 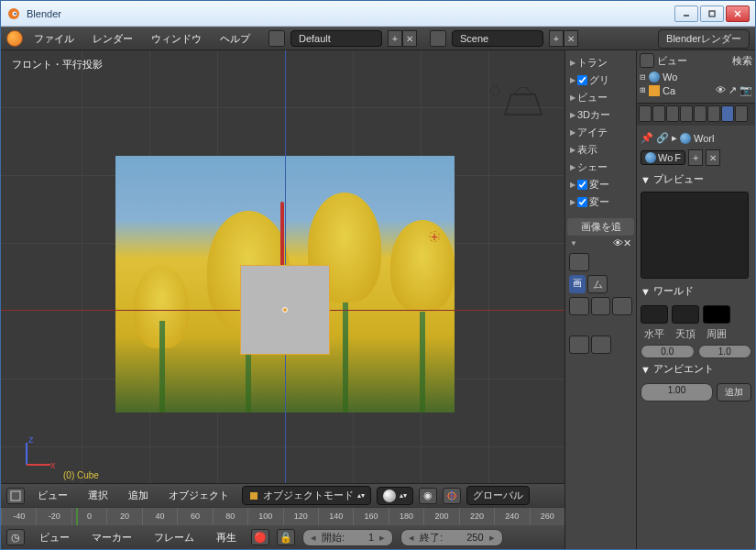 I want to click on editor-type-icon, so click(x=15, y=38).